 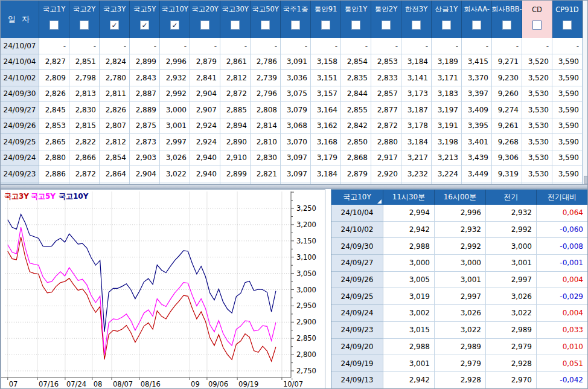 What do you see at coordinates (460, 230) in the screenshot?
I see `detail-table-row: 24/10/022,9422,9322,992-0,060` at bounding box center [460, 230].